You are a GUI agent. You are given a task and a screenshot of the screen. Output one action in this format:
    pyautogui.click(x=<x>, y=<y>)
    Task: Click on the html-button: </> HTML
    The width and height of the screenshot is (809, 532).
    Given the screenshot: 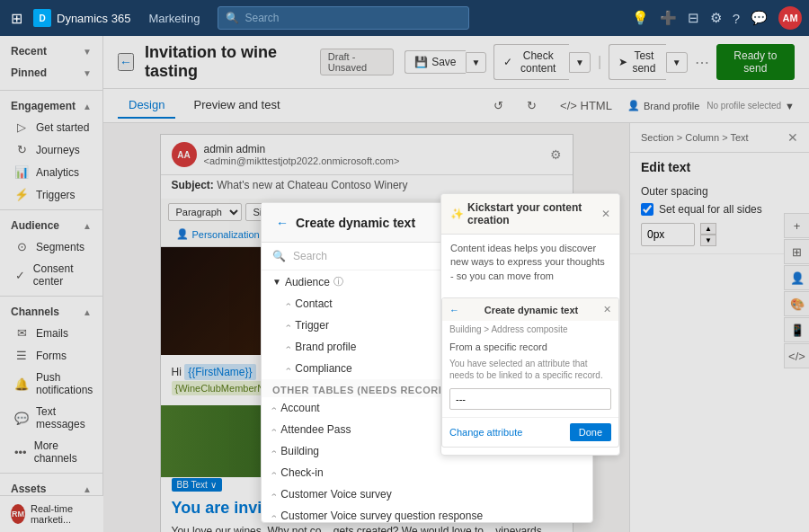 What is the action you would take?
    pyautogui.click(x=586, y=106)
    